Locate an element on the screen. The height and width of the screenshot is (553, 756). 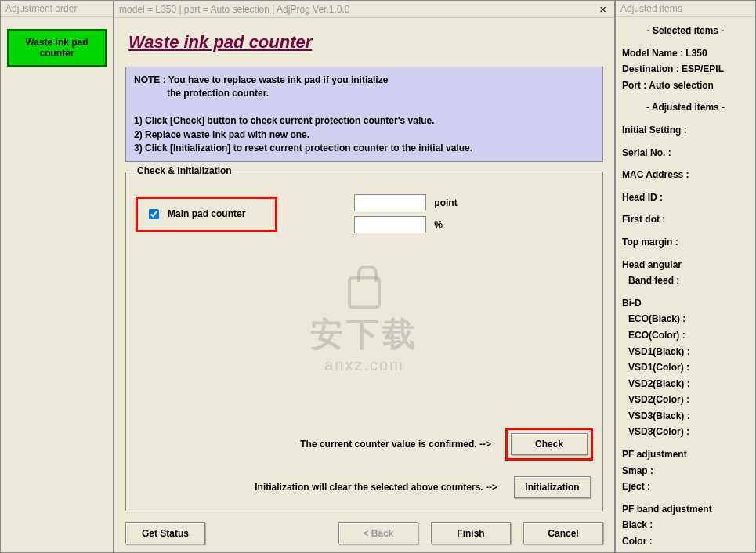
waste-btn-line1: Waste ink pad is located at coordinates (56, 42).